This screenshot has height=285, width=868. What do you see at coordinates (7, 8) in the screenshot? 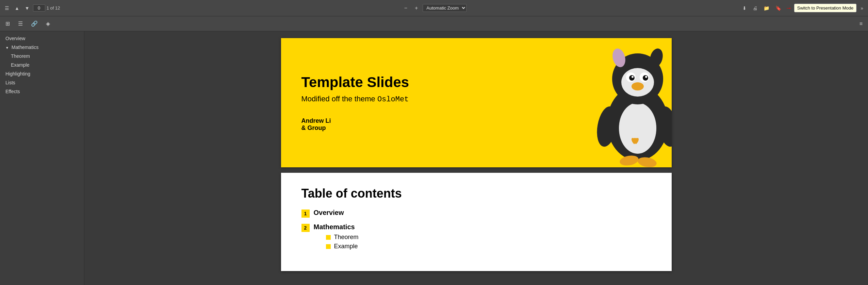
I see `sidebar-toggle-button: ☰` at bounding box center [7, 8].